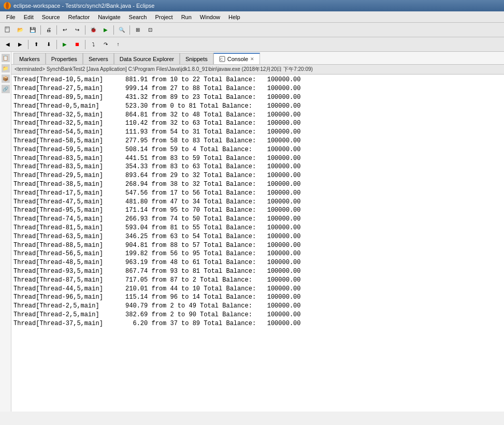 This screenshot has height=425, width=504. Describe the element at coordinates (30, 58) in the screenshot. I see `tab-markers: Markers` at that location.